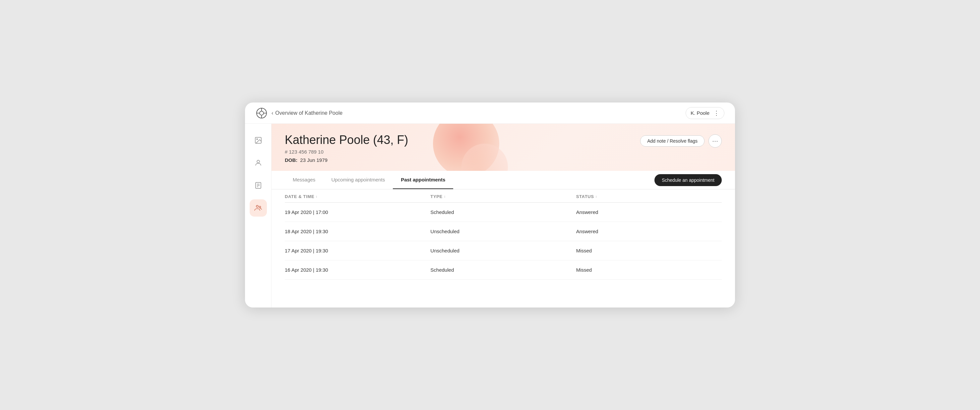 The image size is (980, 410). What do you see at coordinates (503, 250) in the screenshot?
I see `table-row: 17 Apr 2020 | 19:30 Unscheduled Missed` at bounding box center [503, 250].